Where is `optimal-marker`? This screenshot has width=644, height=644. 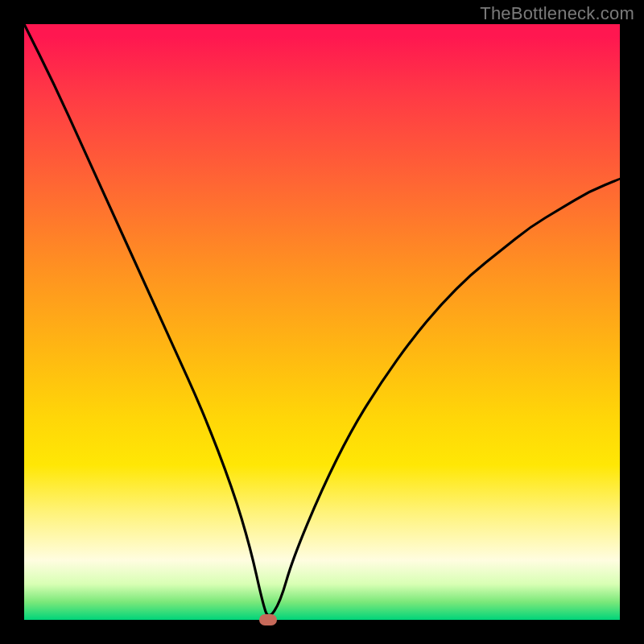
optimal-marker is located at coordinates (268, 620).